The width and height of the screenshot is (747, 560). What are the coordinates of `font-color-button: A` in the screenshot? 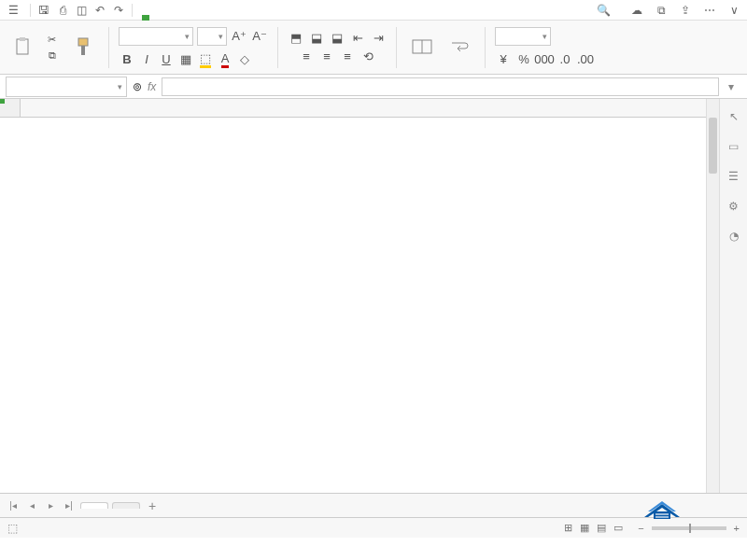 It's located at (225, 60).